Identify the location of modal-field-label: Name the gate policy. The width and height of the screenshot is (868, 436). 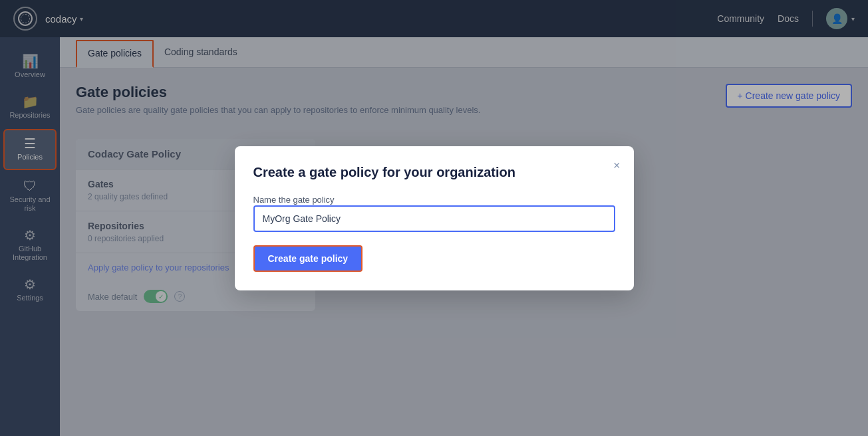
(294, 199).